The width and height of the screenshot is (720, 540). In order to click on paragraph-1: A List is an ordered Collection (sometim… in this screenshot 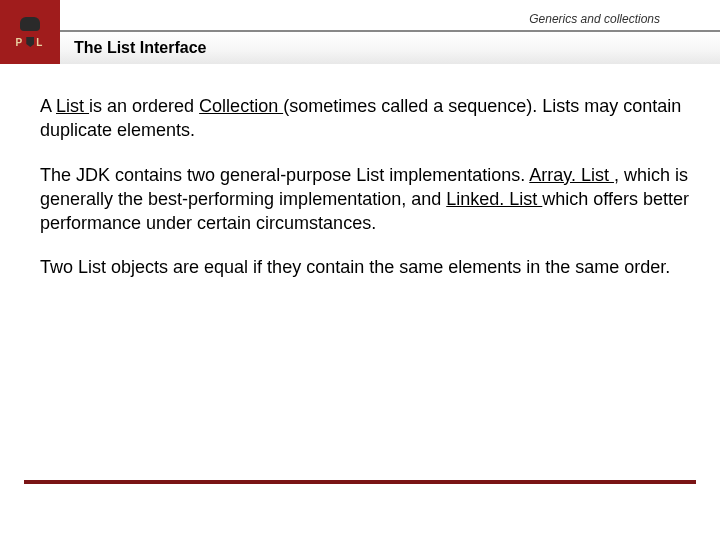, I will do `click(368, 118)`.